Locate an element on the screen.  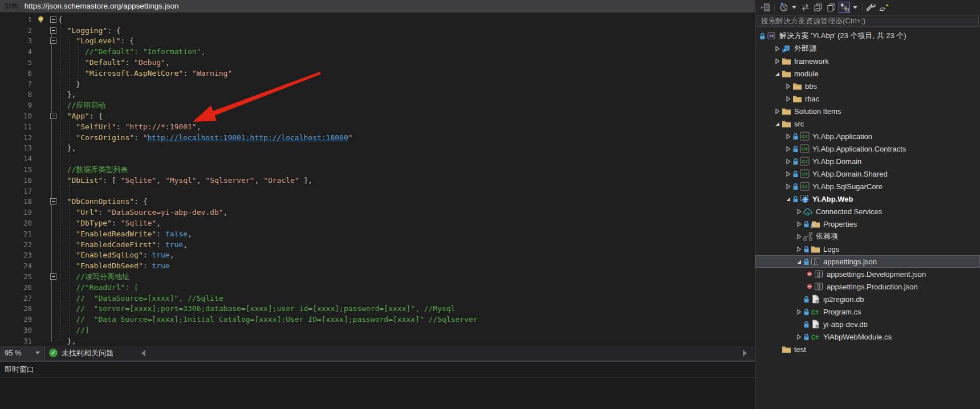
tree-item: bbs is located at coordinates (868, 86).